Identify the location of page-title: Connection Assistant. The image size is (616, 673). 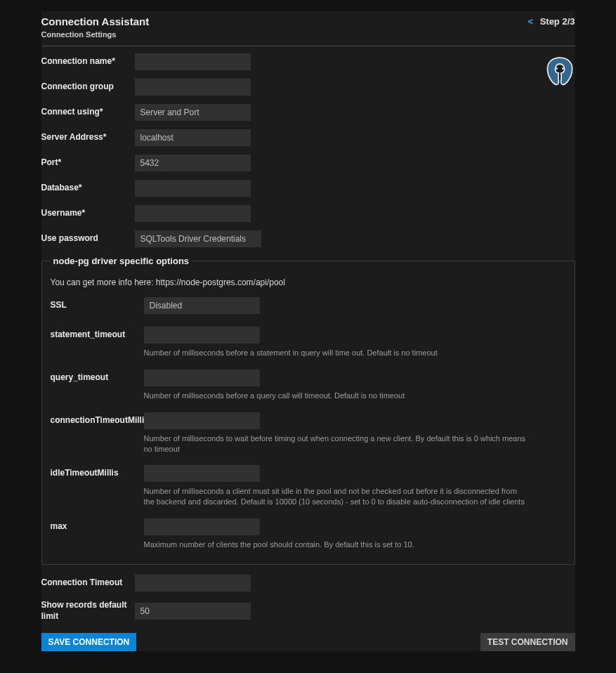
(96, 21).